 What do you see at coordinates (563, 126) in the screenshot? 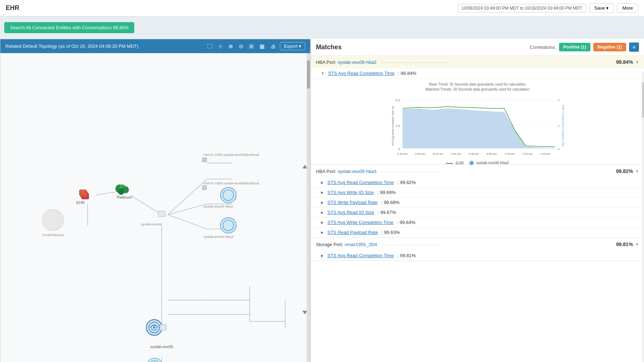
I see `svg-text:EHR STS Avg Read Completion Ti: EHR STS Avg Read Completion Time` at bounding box center [563, 126].